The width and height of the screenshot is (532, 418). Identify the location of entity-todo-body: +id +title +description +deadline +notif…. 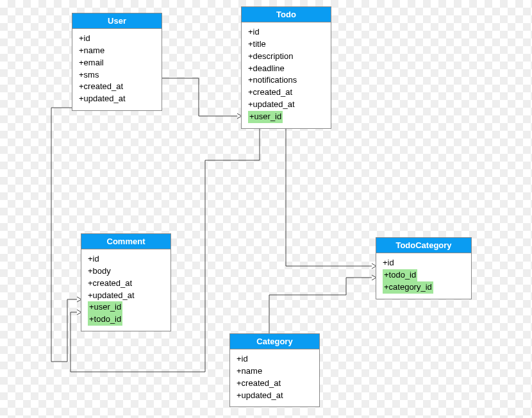
(286, 76).